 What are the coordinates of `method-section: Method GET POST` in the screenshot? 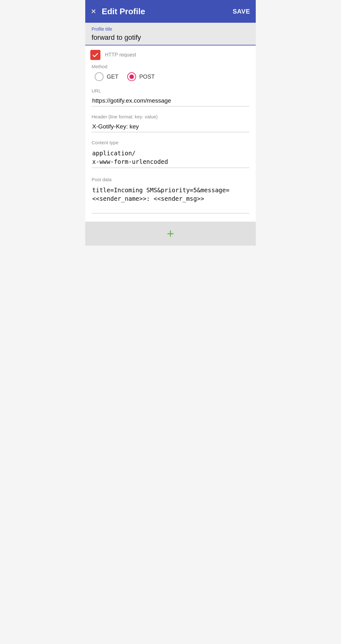 It's located at (170, 74).